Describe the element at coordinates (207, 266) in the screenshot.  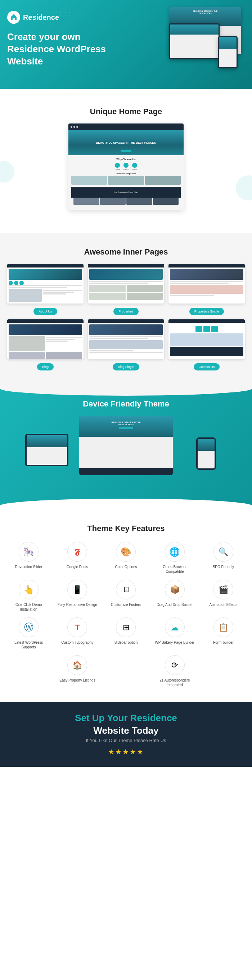
I see `props-single-nav` at that location.